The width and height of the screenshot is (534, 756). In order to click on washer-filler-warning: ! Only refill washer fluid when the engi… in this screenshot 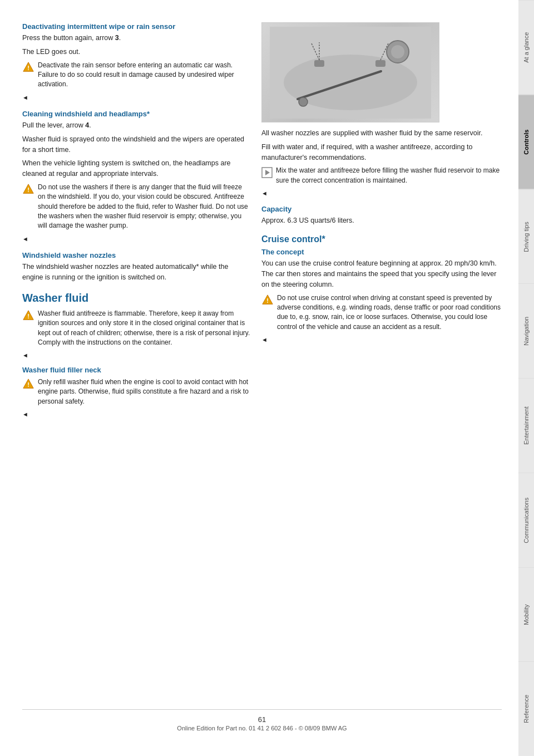, I will do `click(136, 392)`.